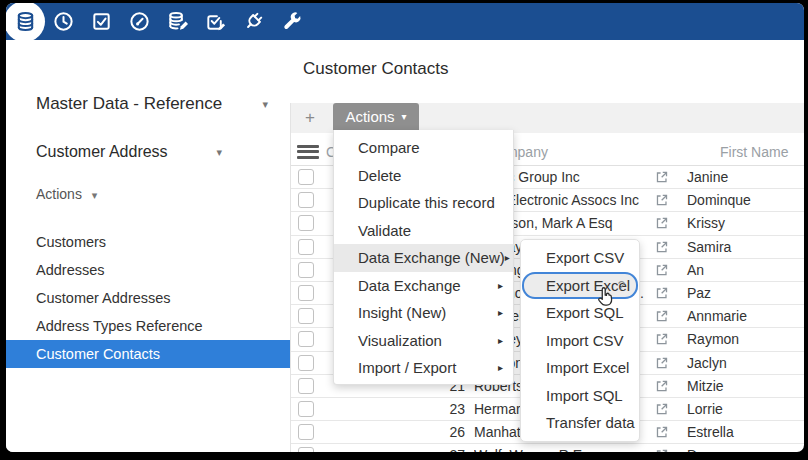  Describe the element at coordinates (376, 69) in the screenshot. I see `page-title: Customer Contacts` at that location.